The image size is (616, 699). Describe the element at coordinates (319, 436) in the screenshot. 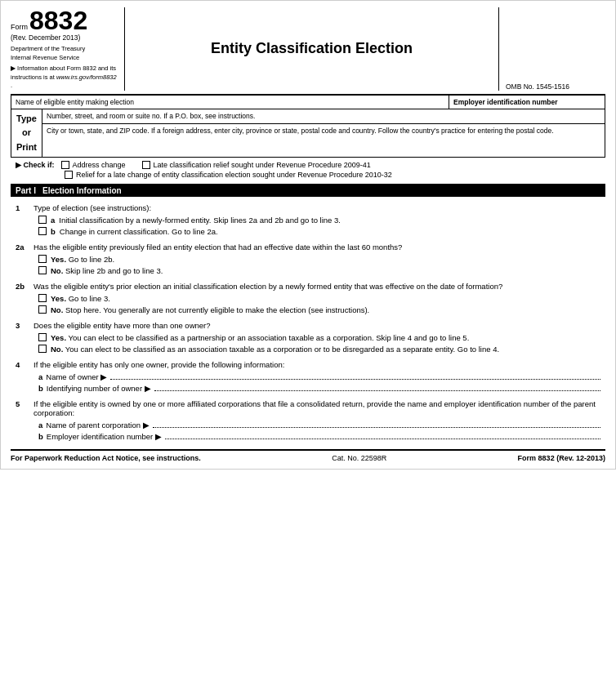

I see `q5-sub-b: b Employer identification number ▶` at that location.